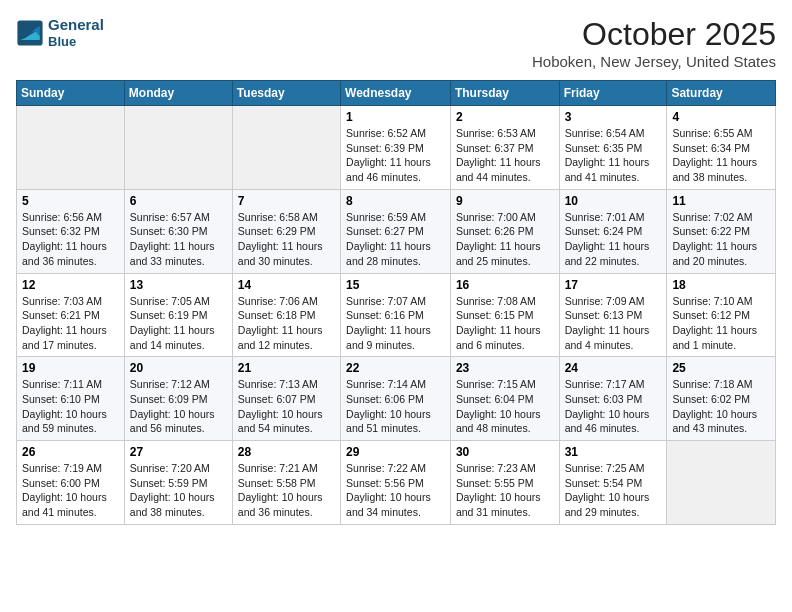 The width and height of the screenshot is (792, 612). I want to click on calendar-week-row: 12Sunrise: 7:03 AM Sunset: 6:21 PM Dayli…, so click(396, 315).